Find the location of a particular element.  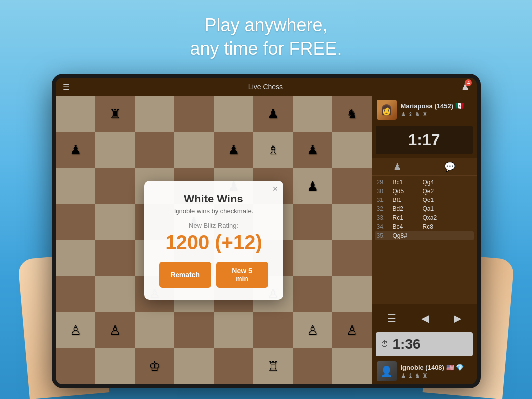

right-panel: 👩 Mariaposa (1452) 🇲🇽 ♟ ♝ ♞ ♜ 1:17 is located at coordinates (424, 240).